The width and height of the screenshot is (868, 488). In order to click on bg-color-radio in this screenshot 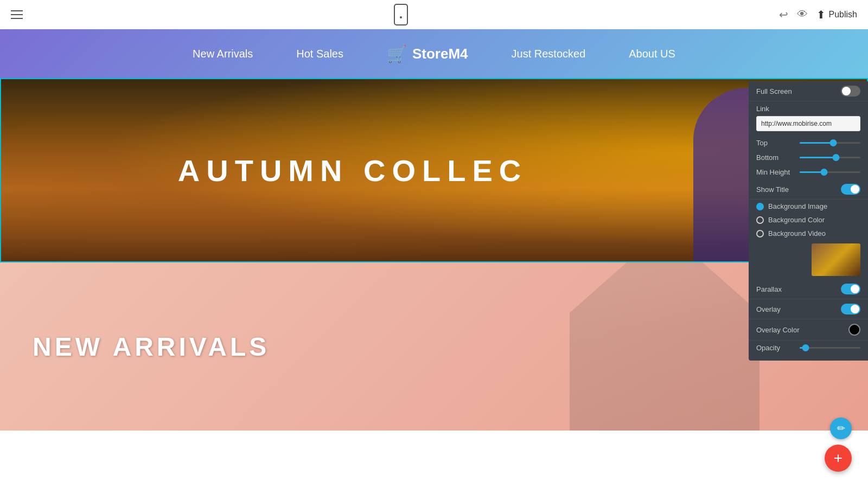, I will do `click(760, 220)`.